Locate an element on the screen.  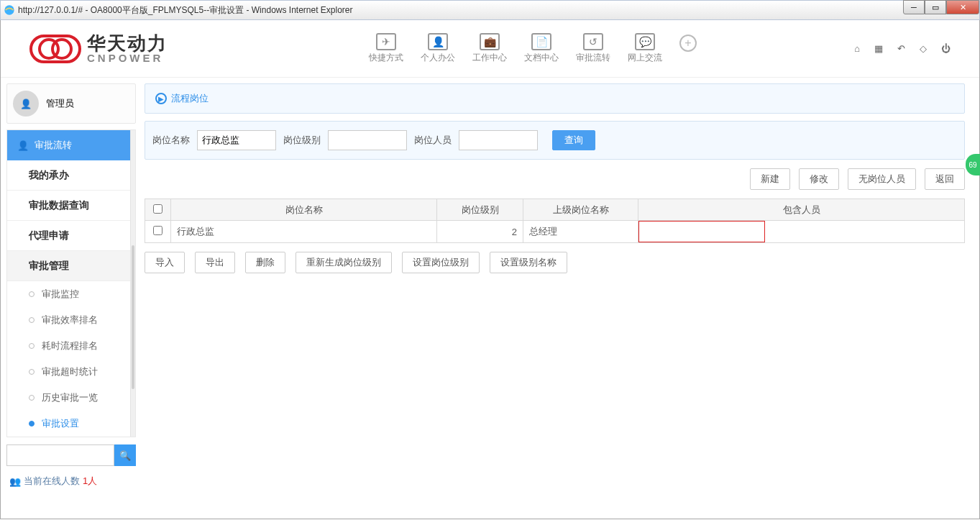
paper-plane-icon: ✈ is located at coordinates (386, 42).